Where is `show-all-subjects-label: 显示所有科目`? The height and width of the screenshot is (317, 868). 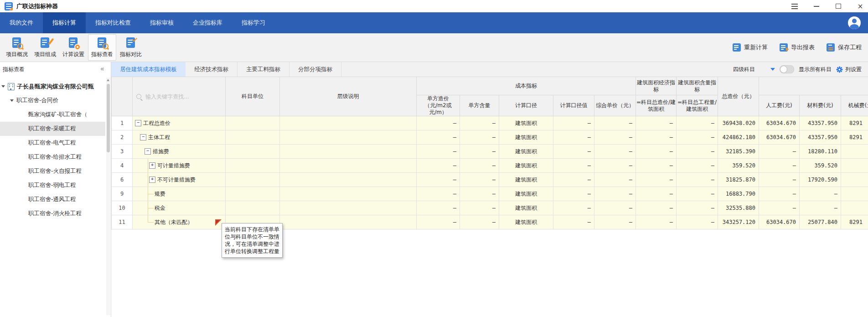 show-all-subjects-label: 显示所有科目 is located at coordinates (815, 69).